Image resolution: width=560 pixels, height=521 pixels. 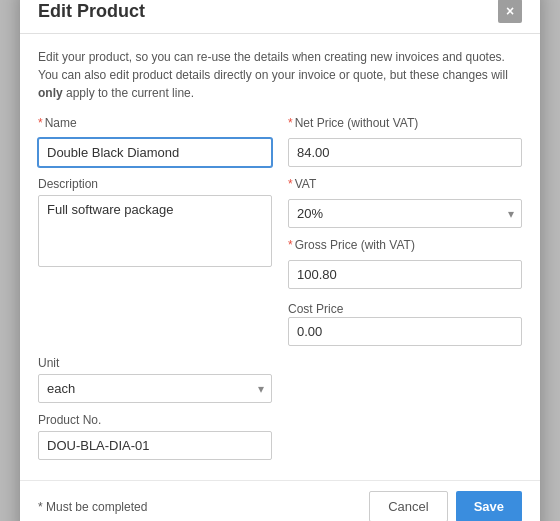 I want to click on gross-price-input, so click(x=405, y=274).